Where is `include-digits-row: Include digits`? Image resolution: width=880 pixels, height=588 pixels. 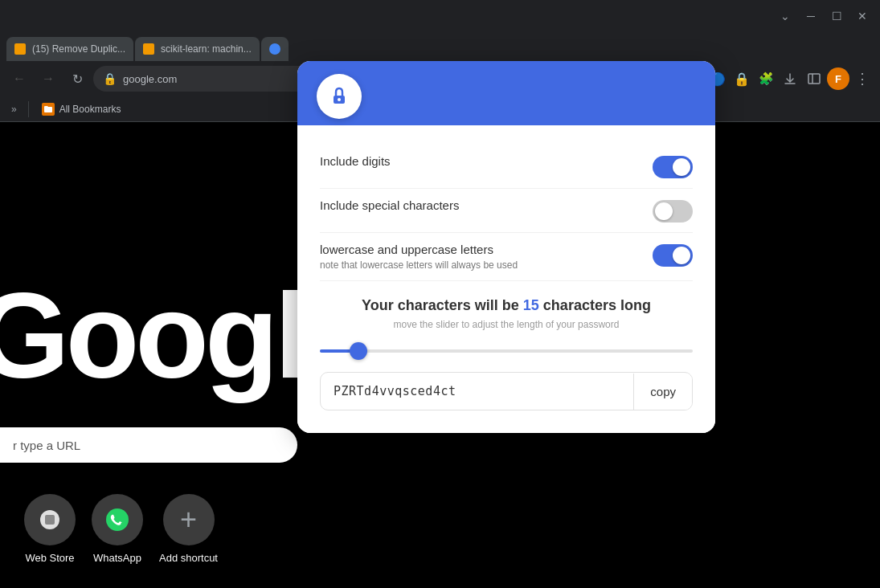
include-digits-row: Include digits is located at coordinates (506, 167).